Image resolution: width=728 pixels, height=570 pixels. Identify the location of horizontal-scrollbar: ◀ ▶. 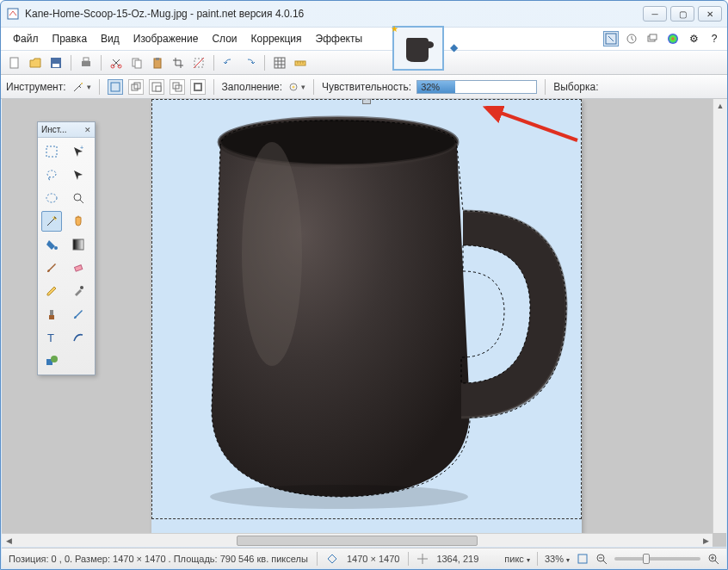
(357, 540).